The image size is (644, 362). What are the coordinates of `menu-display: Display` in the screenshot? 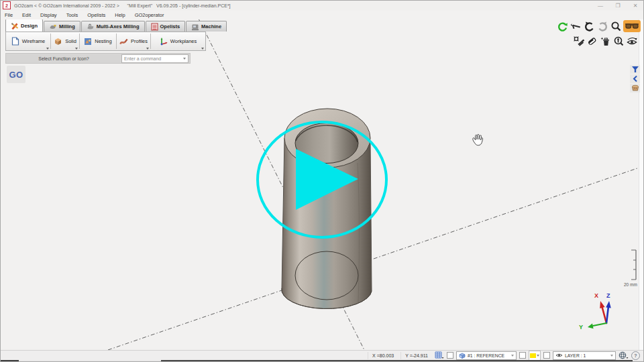 It's located at (48, 15).